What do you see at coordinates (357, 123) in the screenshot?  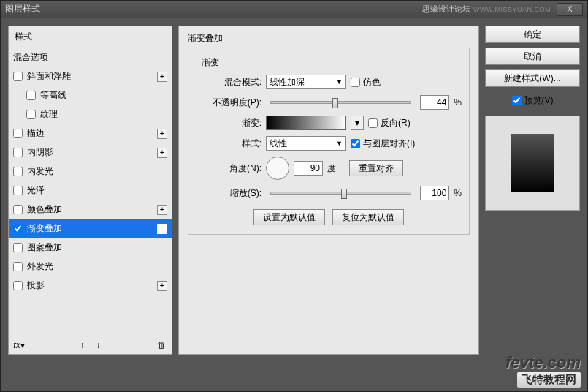 I see `gradient-picker-arrow: ▾` at bounding box center [357, 123].